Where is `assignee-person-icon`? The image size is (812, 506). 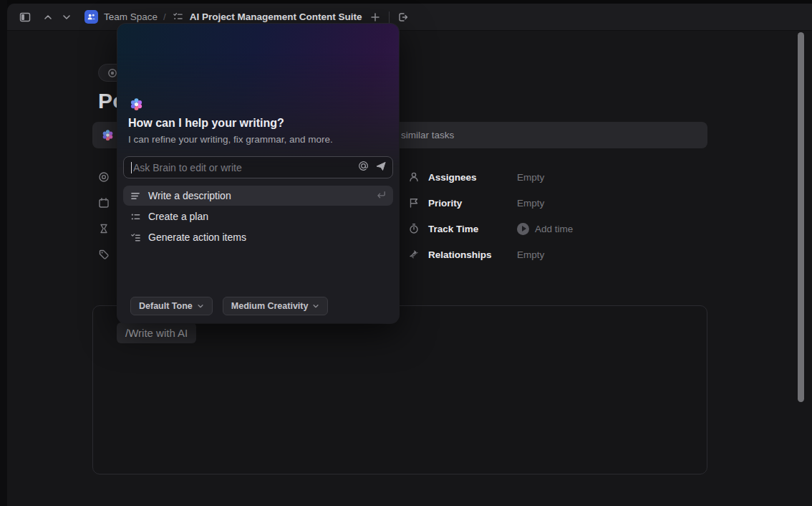
assignee-person-icon is located at coordinates (414, 177).